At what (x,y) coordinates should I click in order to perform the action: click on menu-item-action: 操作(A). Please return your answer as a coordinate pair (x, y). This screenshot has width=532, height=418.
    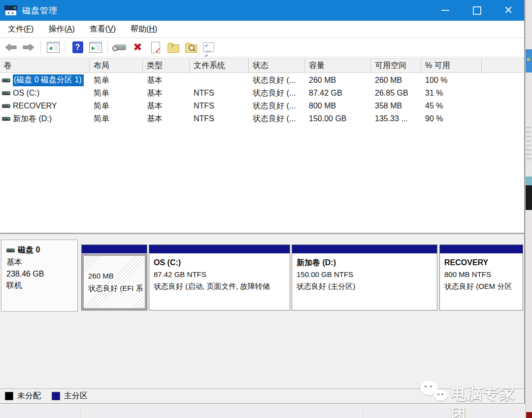
    Looking at the image, I should click on (61, 30).